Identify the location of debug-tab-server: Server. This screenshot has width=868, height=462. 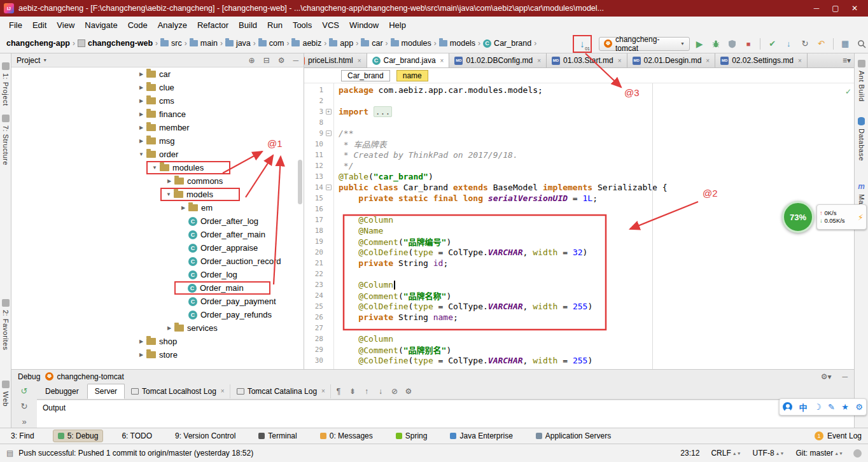
(106, 391).